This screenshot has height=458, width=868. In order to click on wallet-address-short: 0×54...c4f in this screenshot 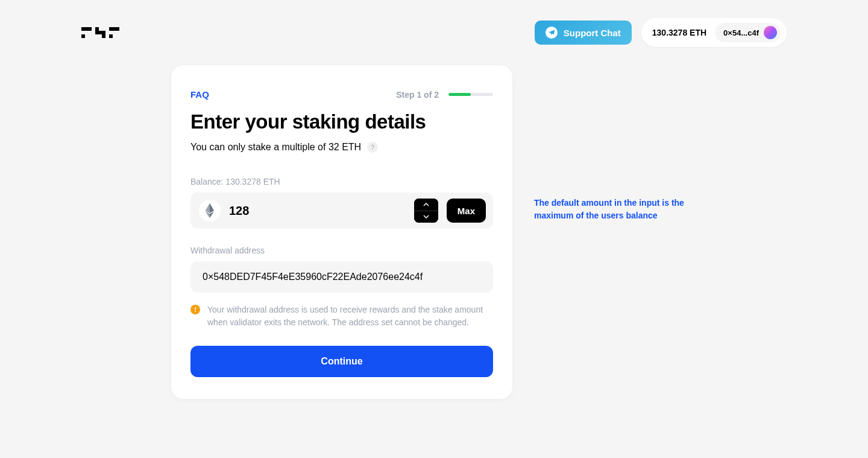, I will do `click(741, 33)`.